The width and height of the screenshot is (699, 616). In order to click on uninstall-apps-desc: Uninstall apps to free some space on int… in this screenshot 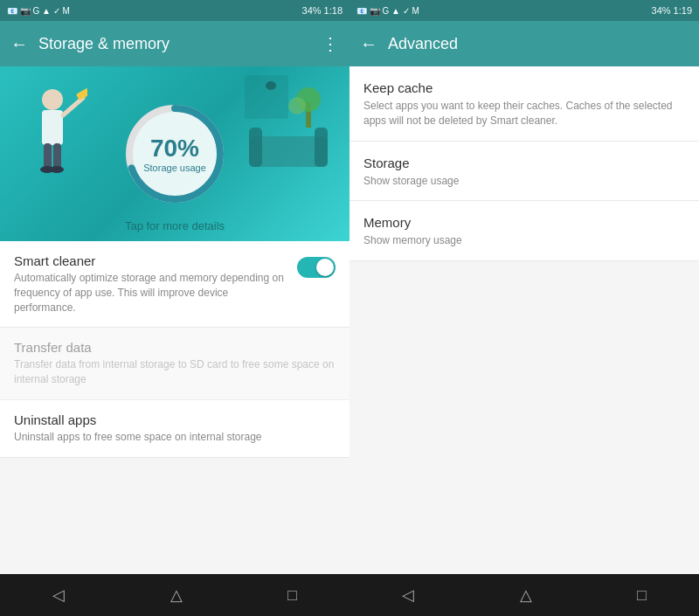, I will do `click(175, 437)`.